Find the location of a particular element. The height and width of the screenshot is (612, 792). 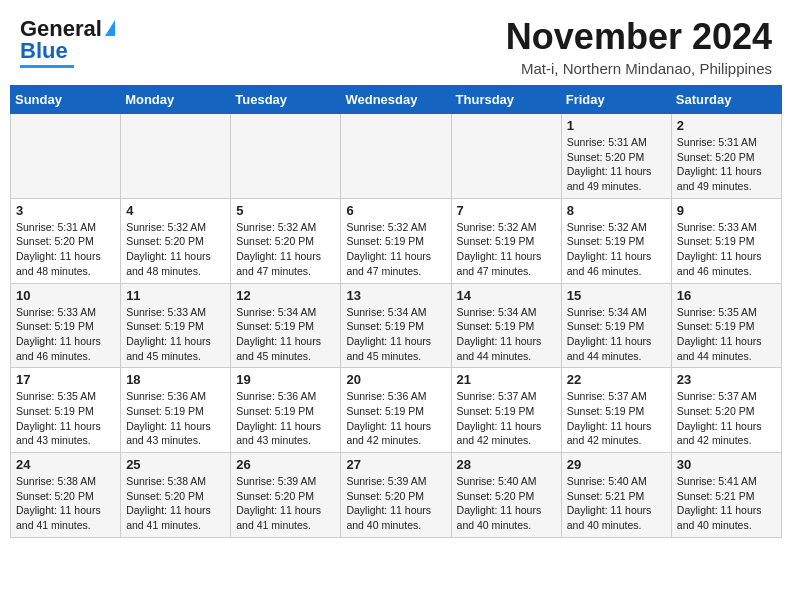

header-sunday: Sunday is located at coordinates (66, 100).